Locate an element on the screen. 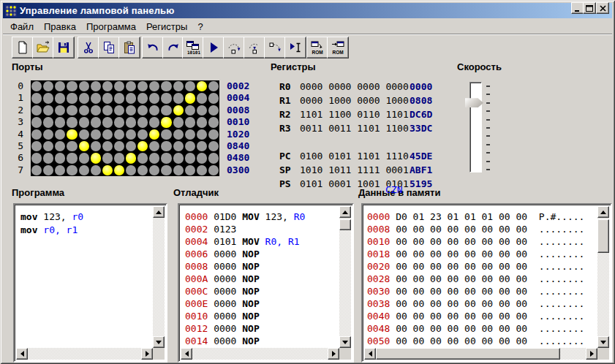 This screenshot has width=615, height=364. memory-hscrollbar is located at coordinates (481, 354).